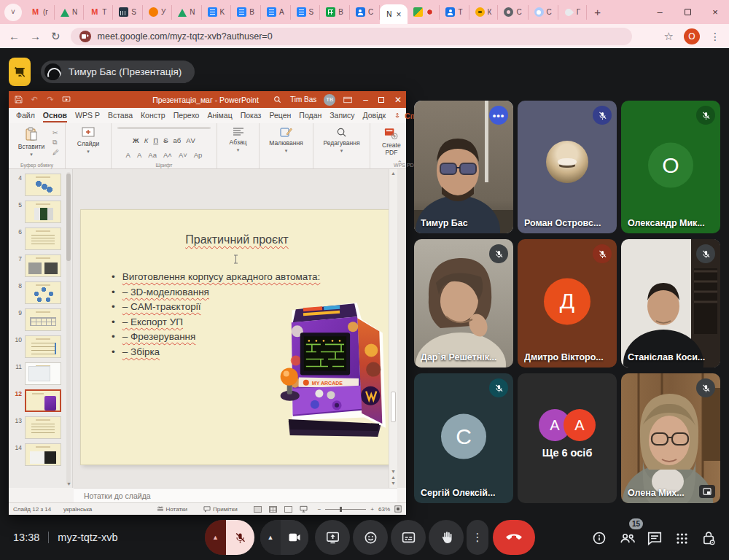 The image size is (729, 560). What do you see at coordinates (251, 116) in the screenshot?
I see `ribbon-tab-показ: Показ` at bounding box center [251, 116].